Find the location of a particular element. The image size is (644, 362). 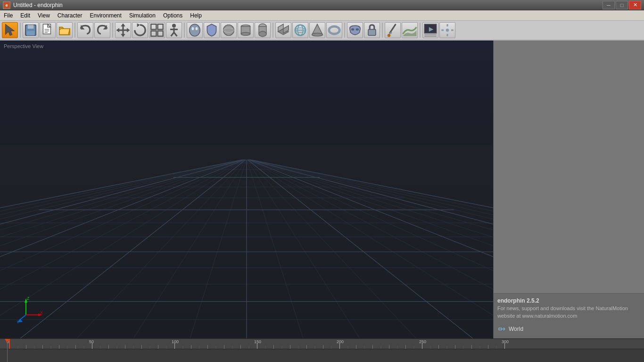

titlebar-left: e Untitled - endorphin is located at coordinates (33, 5).